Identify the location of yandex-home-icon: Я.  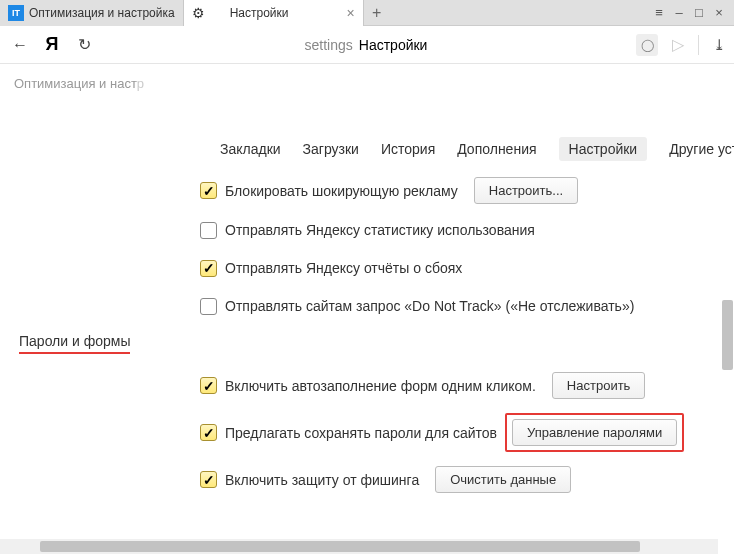
(52, 45).